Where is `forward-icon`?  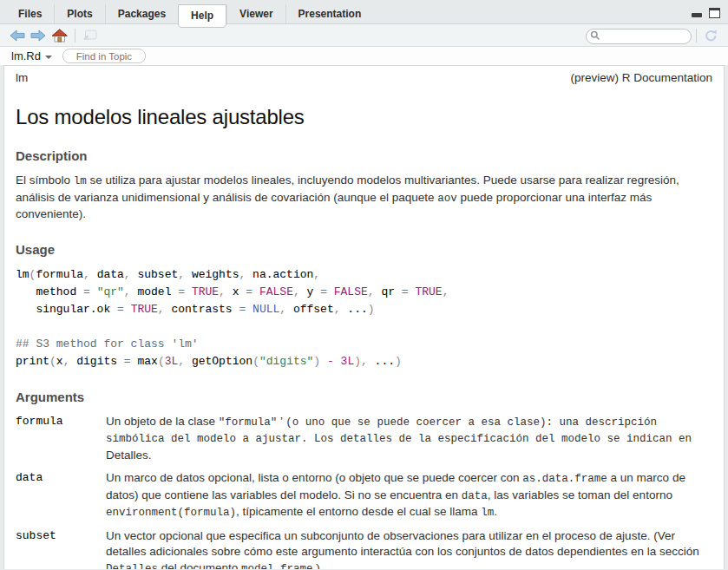
forward-icon is located at coordinates (38, 36).